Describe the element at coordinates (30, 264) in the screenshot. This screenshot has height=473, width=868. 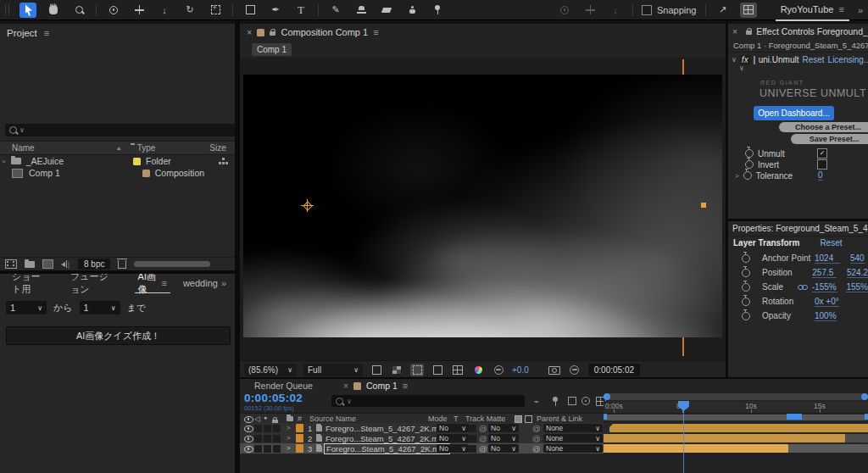
I see `new-folder-icon` at that location.